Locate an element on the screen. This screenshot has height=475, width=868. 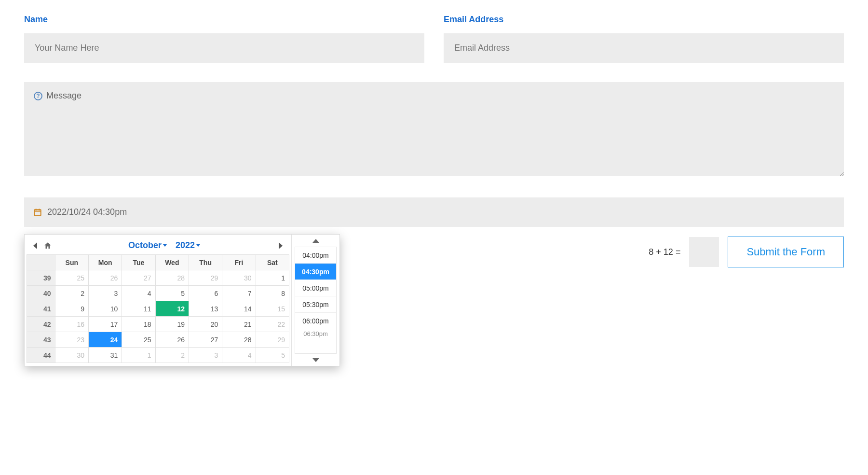
day-header: Wed is located at coordinates (172, 263).